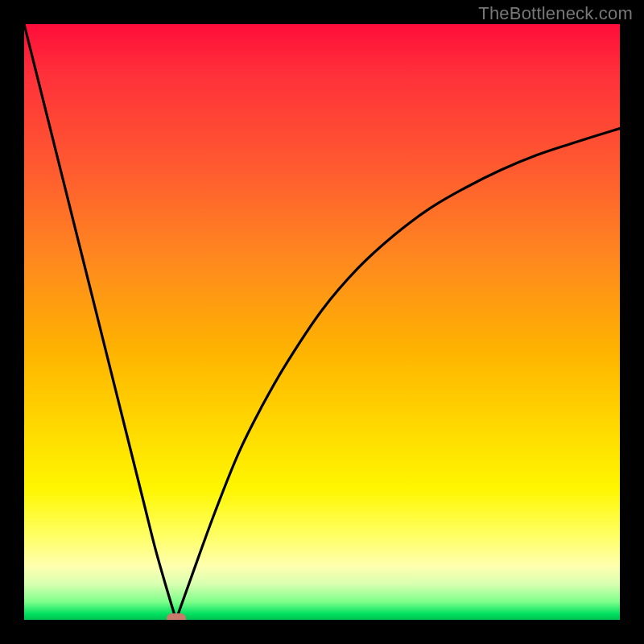 The height and width of the screenshot is (644, 644). I want to click on watermark-text: TheBottleneck.com, so click(555, 14).